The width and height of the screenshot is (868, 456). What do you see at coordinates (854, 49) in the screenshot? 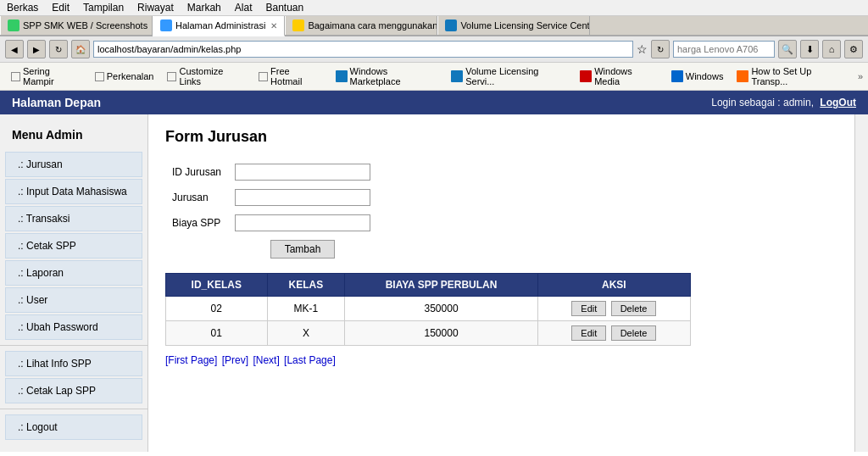
I see `tools-icon: ⚙` at bounding box center [854, 49].